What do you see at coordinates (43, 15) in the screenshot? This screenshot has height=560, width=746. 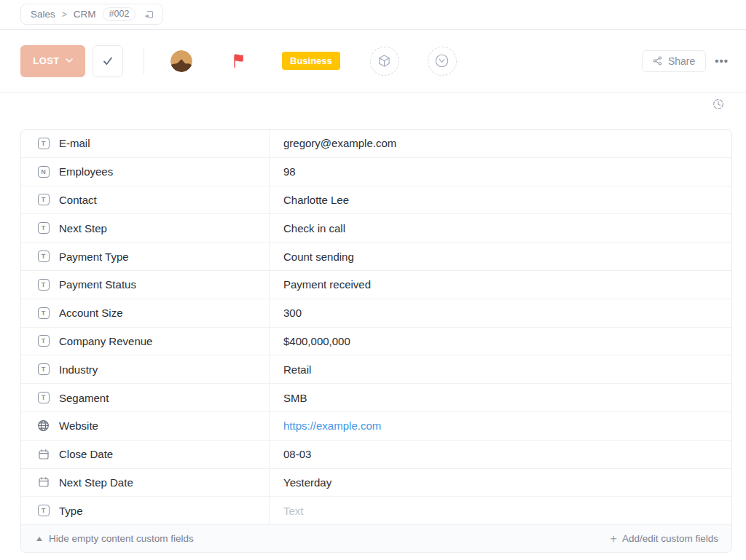 I see `breadcrumb-item-sales: Sales` at bounding box center [43, 15].